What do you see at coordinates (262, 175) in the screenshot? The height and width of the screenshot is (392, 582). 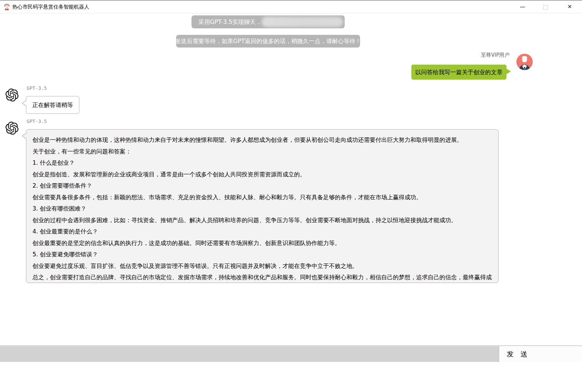 I see `answer-line: 创业是指创造、发展和管理新的企业或商业项目，通常是由一个或多个创始人共同投资所需…` at bounding box center [262, 175].